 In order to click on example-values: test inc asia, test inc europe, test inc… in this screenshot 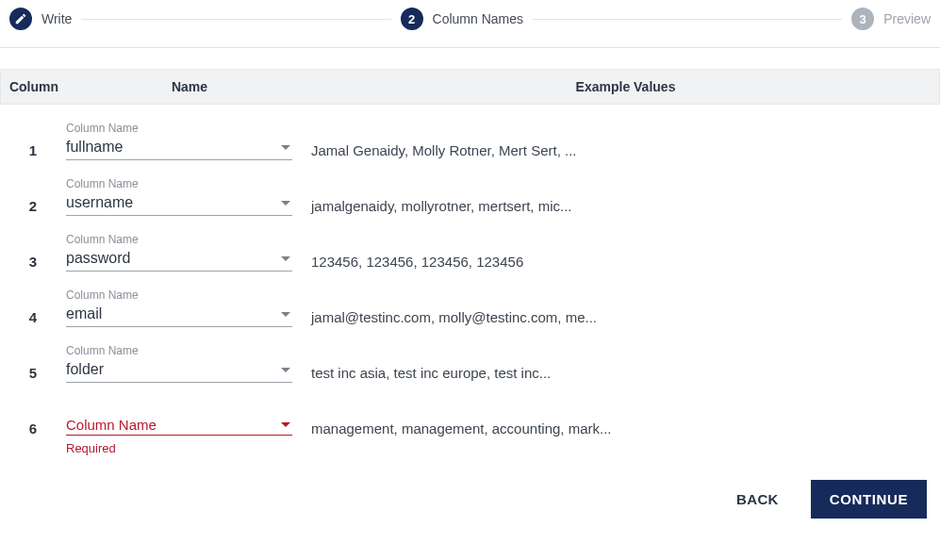, I will do `click(626, 362)`.